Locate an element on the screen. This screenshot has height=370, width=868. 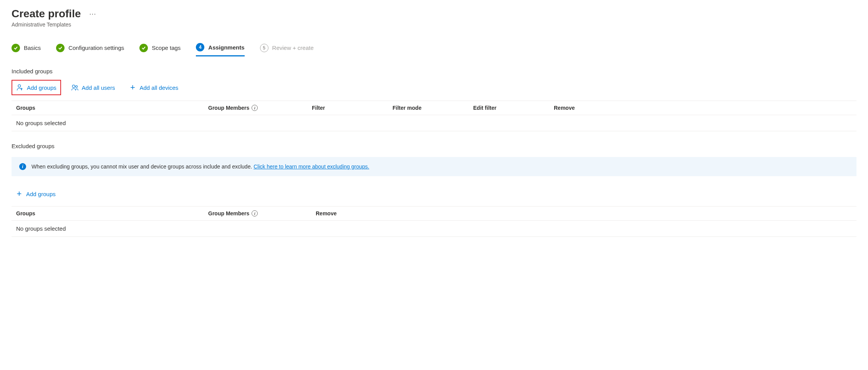
add-groups-excluded-button: + Add groups is located at coordinates (35, 194).